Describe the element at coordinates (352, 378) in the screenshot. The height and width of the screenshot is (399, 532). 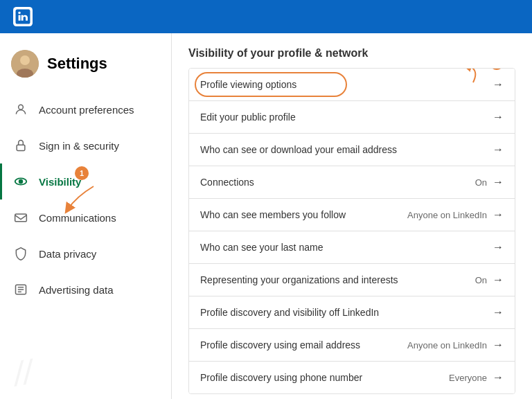
I see `menu-item-discovery-phone: Profile discovery using phone number Eve…` at that location.